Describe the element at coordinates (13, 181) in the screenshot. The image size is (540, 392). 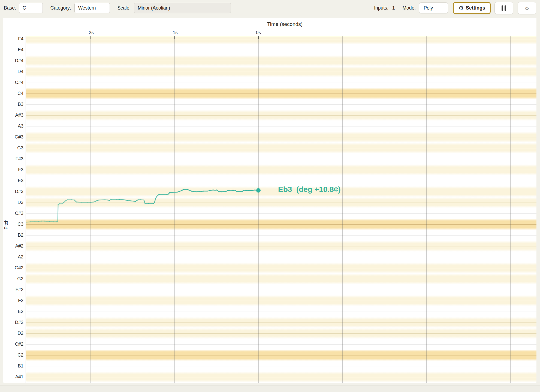
I see `pitch-tick-label-E3: E3` at that location.